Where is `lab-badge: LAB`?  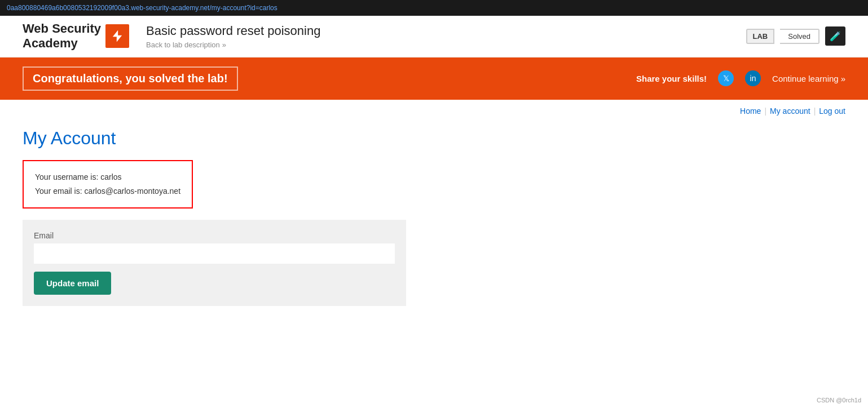 lab-badge: LAB is located at coordinates (760, 36).